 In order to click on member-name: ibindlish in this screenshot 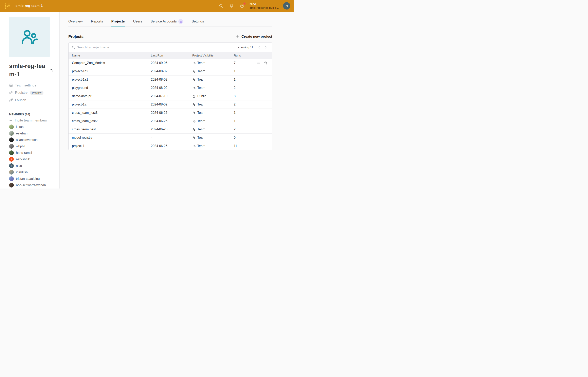, I will do `click(22, 172)`.